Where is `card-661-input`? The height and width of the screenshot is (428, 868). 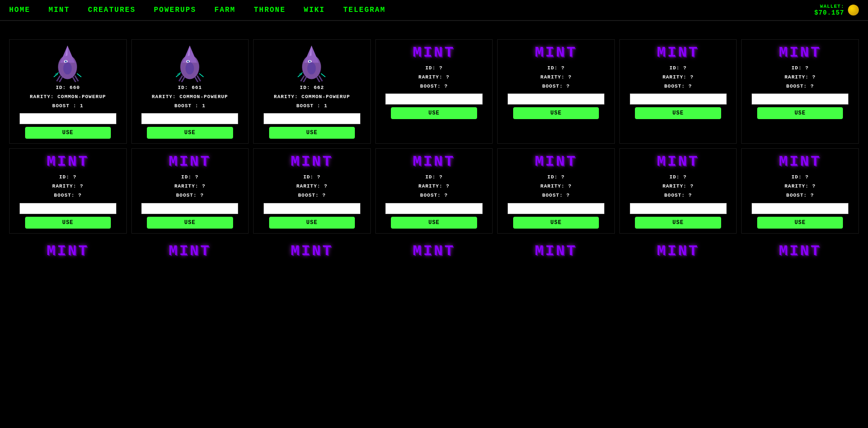
card-661-input is located at coordinates (190, 119).